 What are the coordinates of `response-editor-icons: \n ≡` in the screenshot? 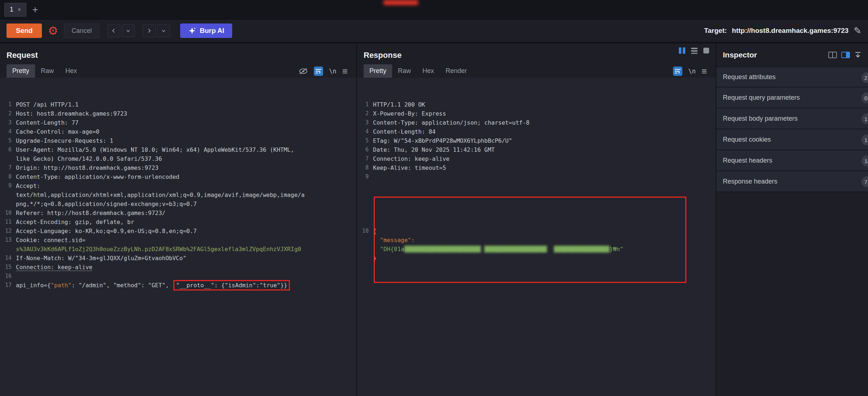 It's located at (691, 71).